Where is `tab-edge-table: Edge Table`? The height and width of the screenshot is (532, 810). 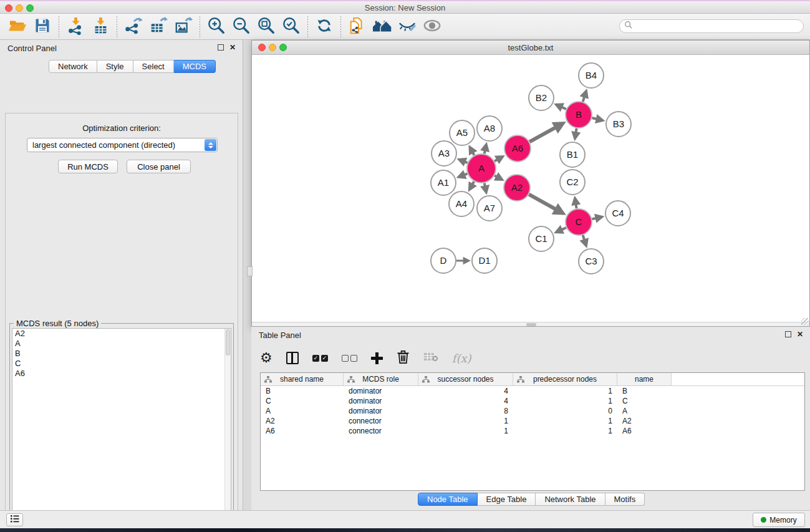
tab-edge-table: Edge Table is located at coordinates (507, 499).